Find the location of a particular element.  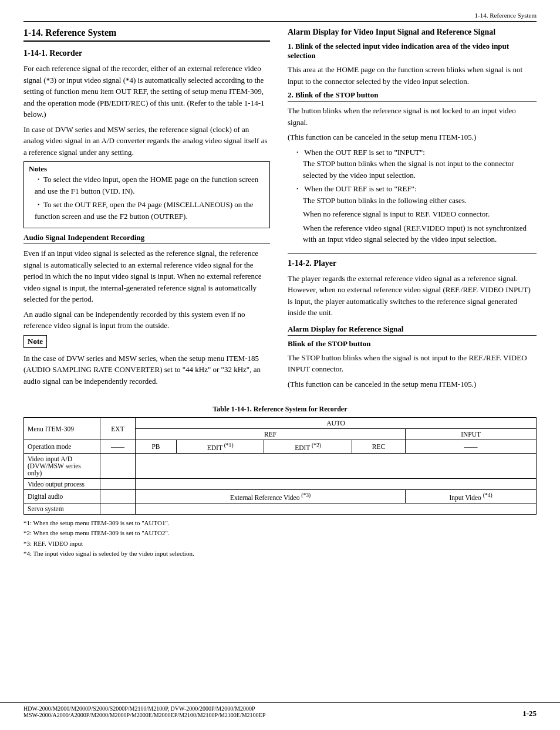

op-label: Operation mode is located at coordinates (62, 447).